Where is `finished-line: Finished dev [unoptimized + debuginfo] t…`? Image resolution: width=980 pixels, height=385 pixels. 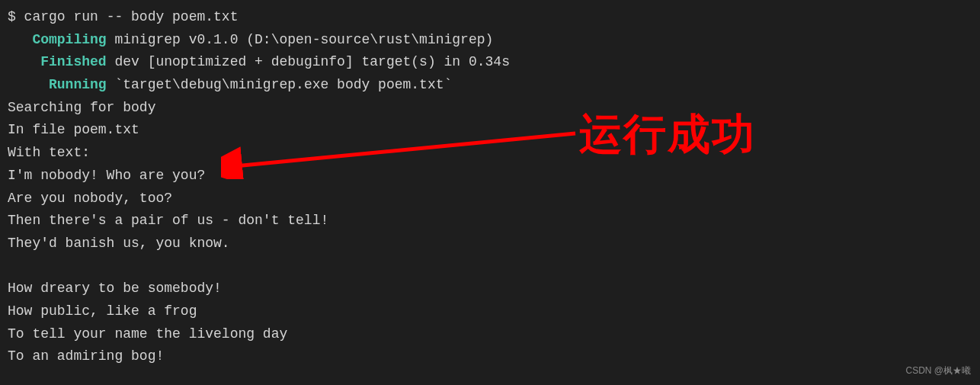 finished-line: Finished dev [unoptimized + debuginfo] t… is located at coordinates (490, 63).